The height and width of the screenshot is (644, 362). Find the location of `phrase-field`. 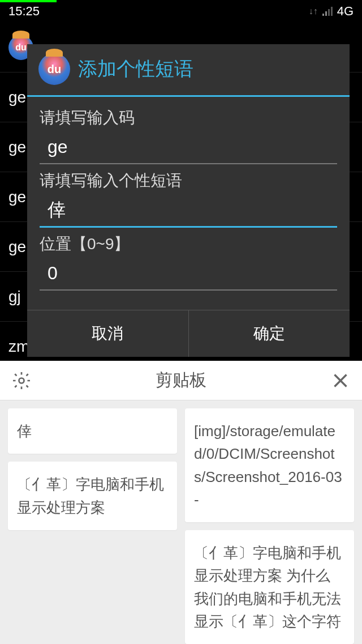

phrase-field is located at coordinates (188, 211).